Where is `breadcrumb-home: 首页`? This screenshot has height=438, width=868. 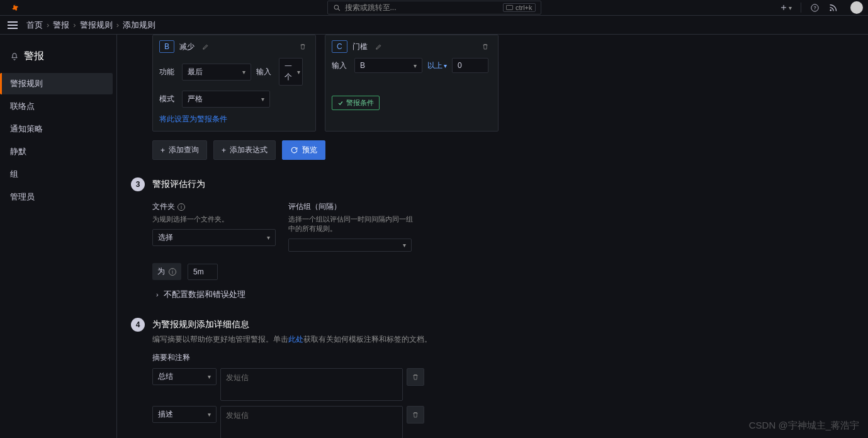 breadcrumb-home: 首页 is located at coordinates (35, 25).